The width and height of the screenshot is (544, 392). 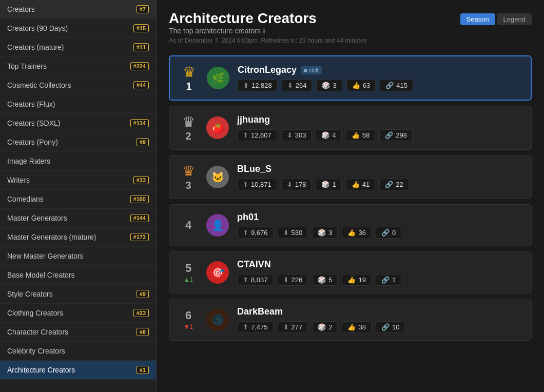 I want to click on sidebar-item-celebrity-creators: Celebrity Creators, so click(x=78, y=351).